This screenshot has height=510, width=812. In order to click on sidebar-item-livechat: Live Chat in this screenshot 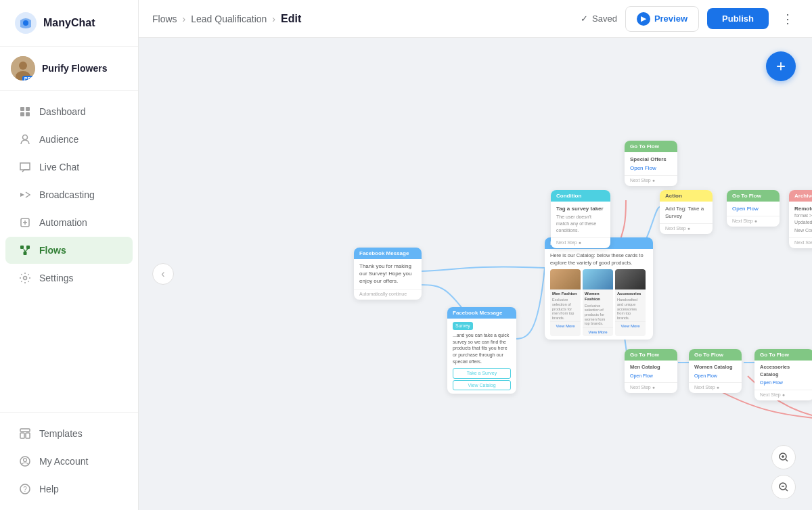, I will do `click(69, 167)`.